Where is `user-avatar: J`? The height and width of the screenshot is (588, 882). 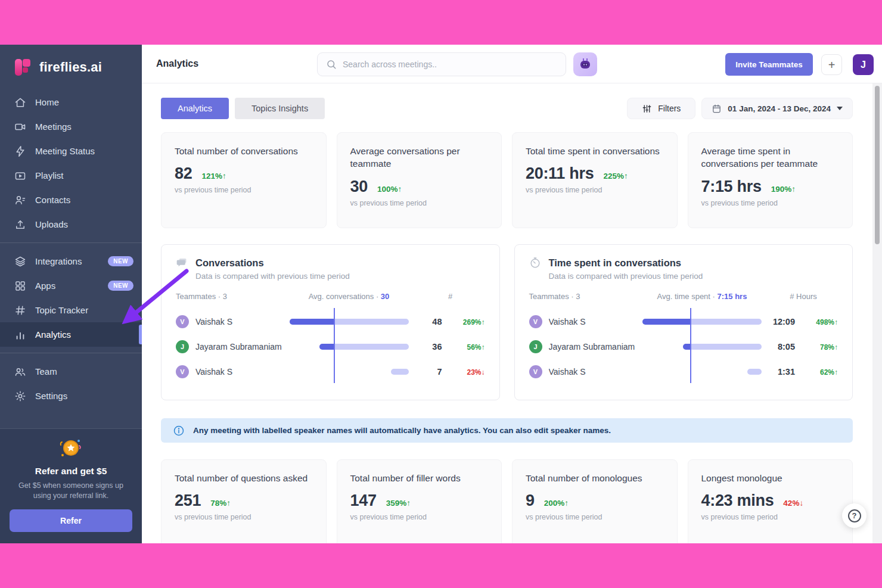
user-avatar: J is located at coordinates (863, 64).